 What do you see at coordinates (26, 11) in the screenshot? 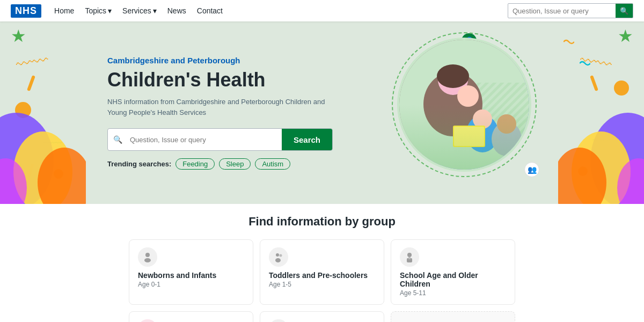
I see `nhs-logo: NHS` at bounding box center [26, 11].